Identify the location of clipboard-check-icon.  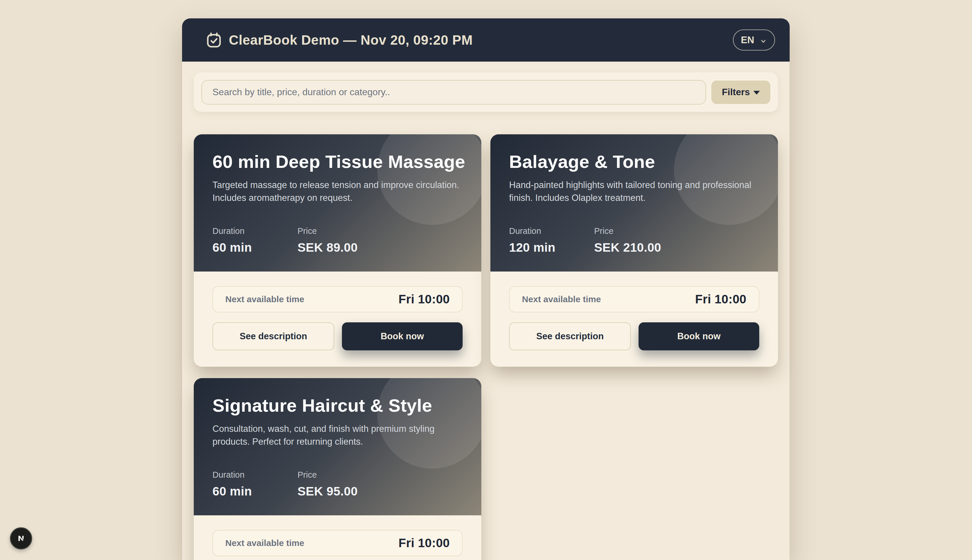
(214, 40).